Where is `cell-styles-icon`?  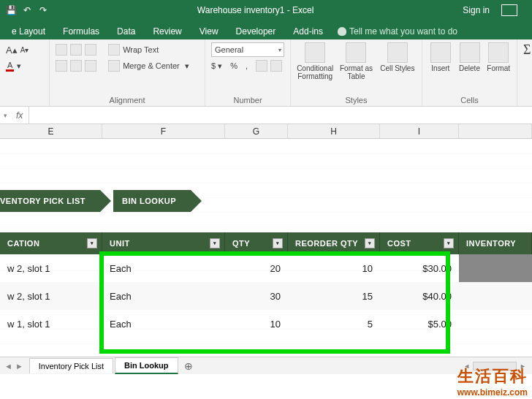
cell-styles-icon is located at coordinates (398, 53).